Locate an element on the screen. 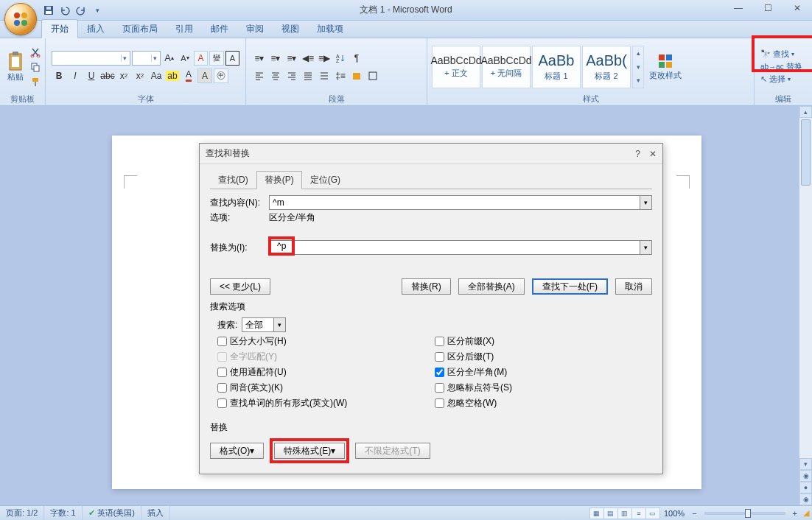 This screenshot has height=520, width=812. minimize-button: — is located at coordinates (738, 8).